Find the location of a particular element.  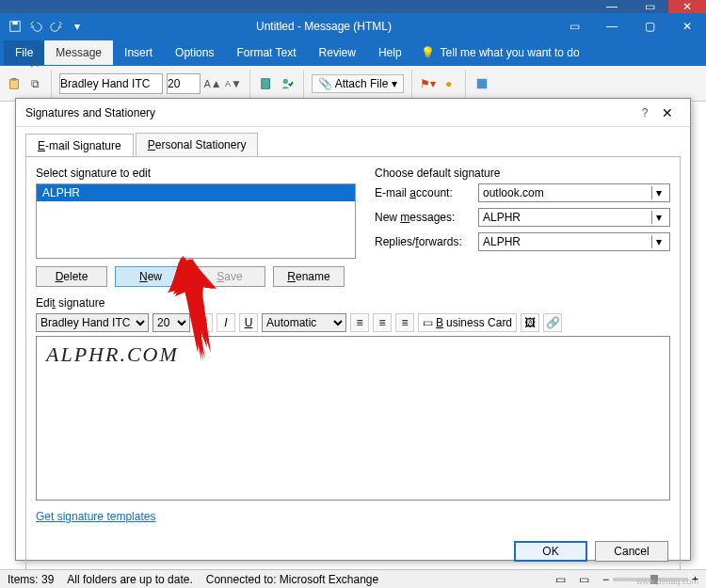

account-label: E-mail account: is located at coordinates (426, 193).